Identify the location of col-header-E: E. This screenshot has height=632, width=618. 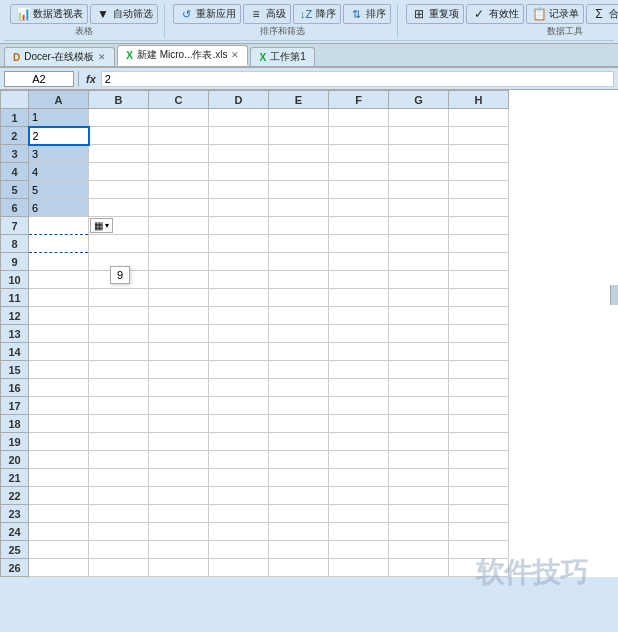
(299, 100).